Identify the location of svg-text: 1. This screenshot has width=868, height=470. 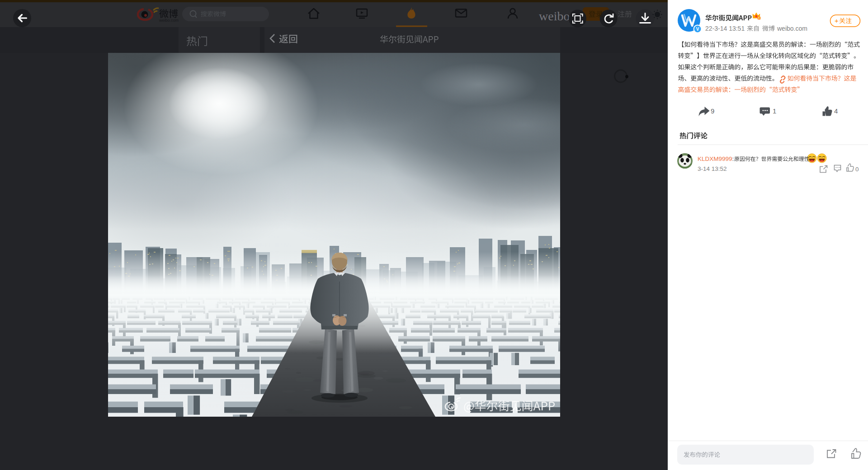
(774, 111).